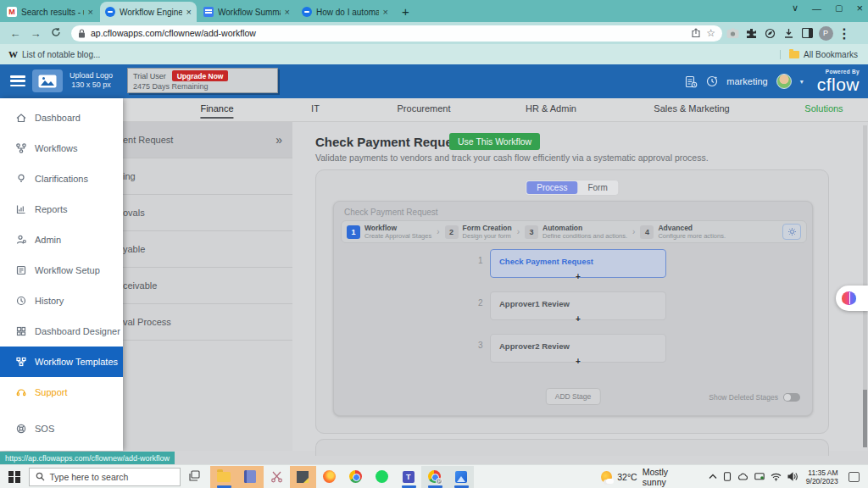  I want to click on hamburger-menu-icon, so click(18, 81).